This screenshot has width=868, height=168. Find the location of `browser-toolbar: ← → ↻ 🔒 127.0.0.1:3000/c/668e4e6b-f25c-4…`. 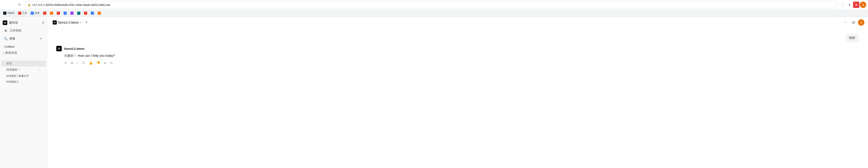

browser-toolbar: ← → ↻ 🔒 127.0.0.1:3000/c/668e4e6b-f25c-4… is located at coordinates (434, 5).